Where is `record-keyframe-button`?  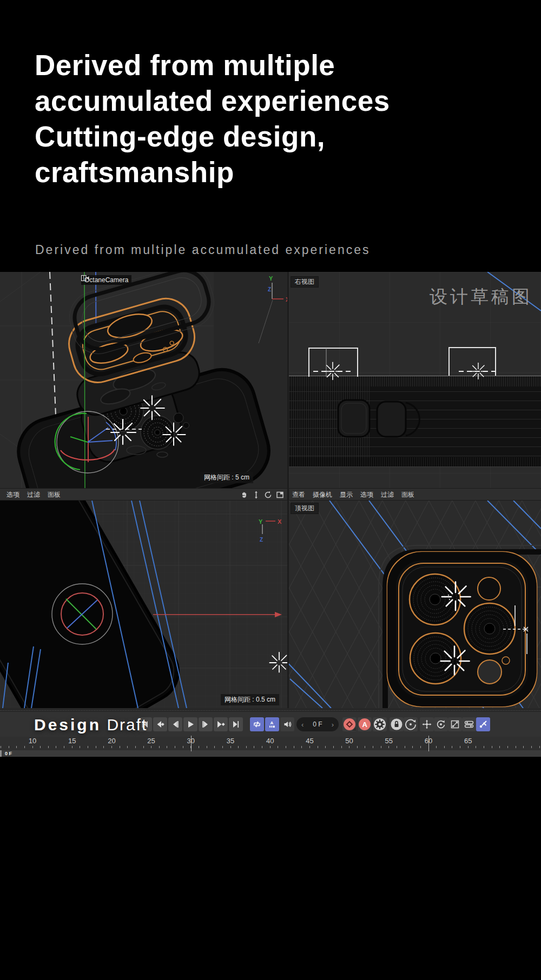
record-keyframe-button is located at coordinates (349, 724).